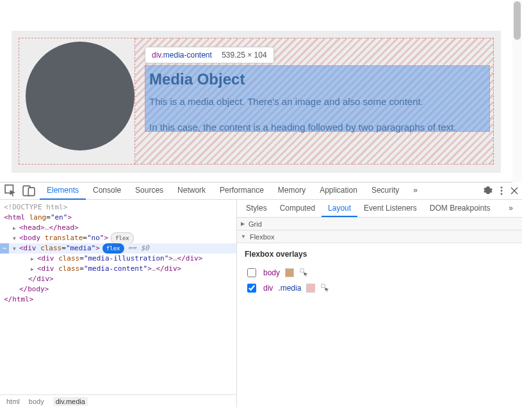 The image size is (522, 420). What do you see at coordinates (386, 191) in the screenshot?
I see `tab-security: Security` at bounding box center [386, 191].